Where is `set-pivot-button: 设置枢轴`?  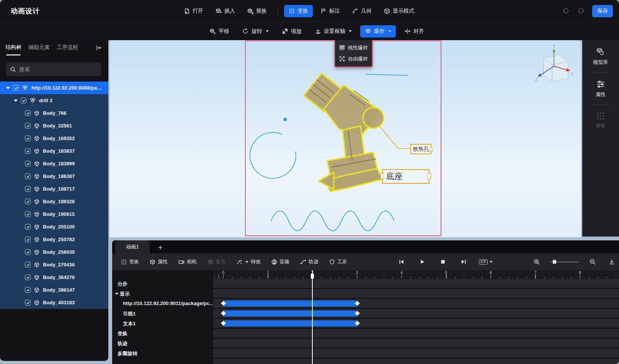
set-pivot-button: 设置枢轴 is located at coordinates (333, 31).